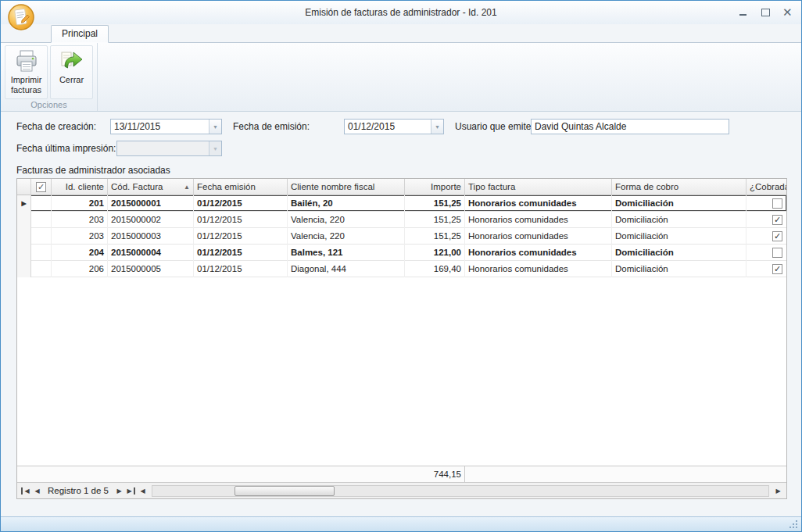  Describe the element at coordinates (151, 203) in the screenshot. I see `cell-cod-factura: 2015000001` at that location.